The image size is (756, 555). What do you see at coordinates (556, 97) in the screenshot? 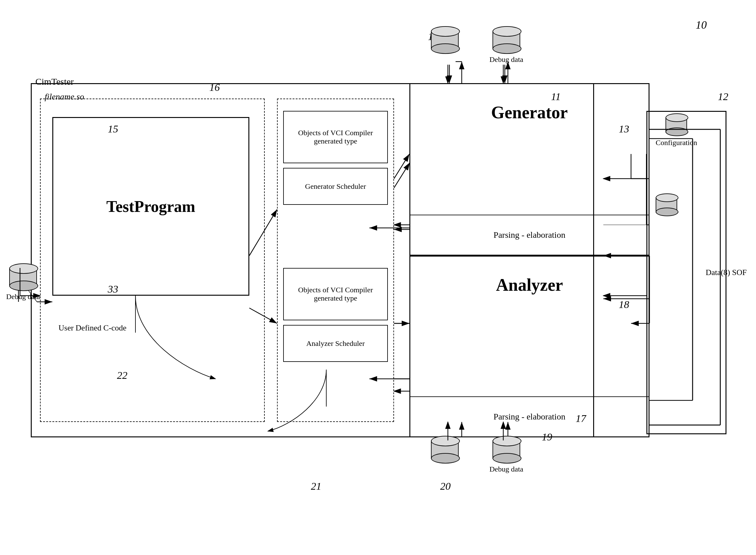
I see `ref-11: 11` at bounding box center [556, 97].